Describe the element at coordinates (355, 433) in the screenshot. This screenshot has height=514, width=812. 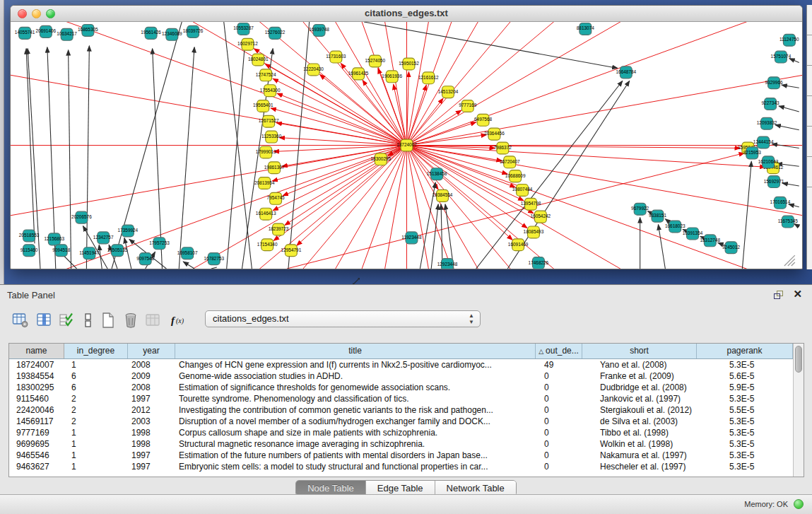
I see `table-cell: Corpus callosum shape and size in male p…` at that location.